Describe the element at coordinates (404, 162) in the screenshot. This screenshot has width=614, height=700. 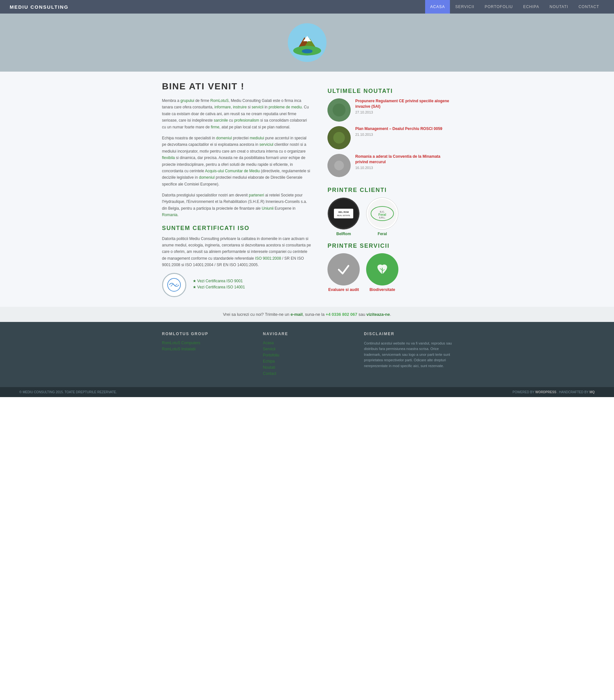
I see `news-info-3: Romania a aderat la Conventia de la Mina…` at that location.